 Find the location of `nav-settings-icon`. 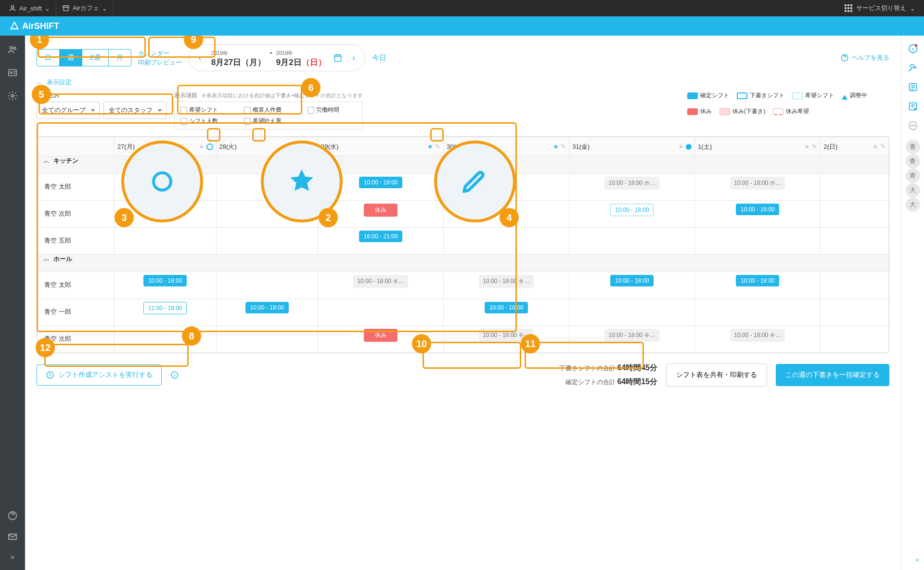

nav-settings-icon is located at coordinates (13, 96).